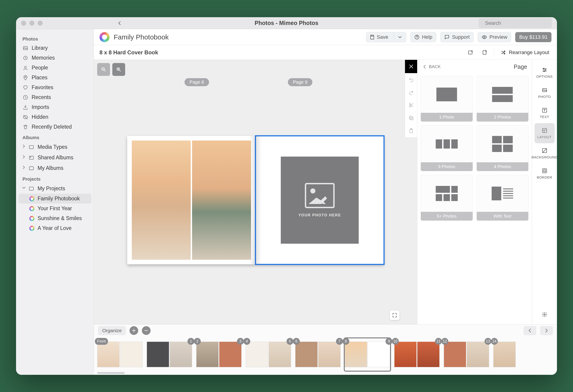 The height and width of the screenshot is (392, 573). Describe the element at coordinates (411, 80) in the screenshot. I see `undo-button` at that location.